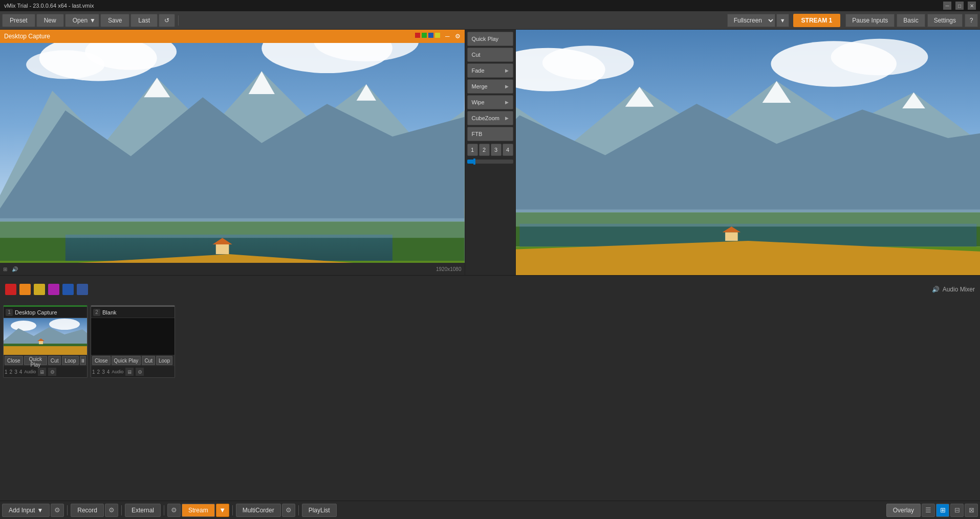 The width and height of the screenshot is (980, 519). I want to click on list-view-btn: ☰, so click(928, 510).